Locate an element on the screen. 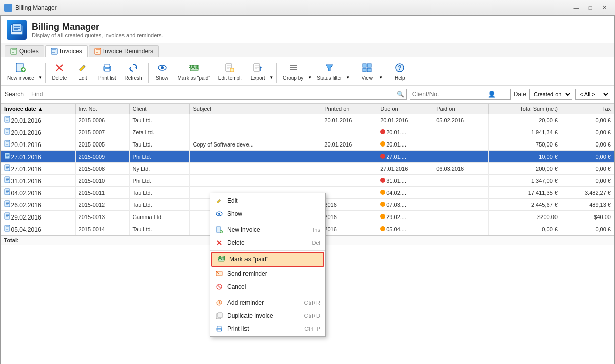 The height and width of the screenshot is (364, 615). table-row: 20.01.20162015-0006Tau Ltd.20.01.201620.… is located at coordinates (307, 120).